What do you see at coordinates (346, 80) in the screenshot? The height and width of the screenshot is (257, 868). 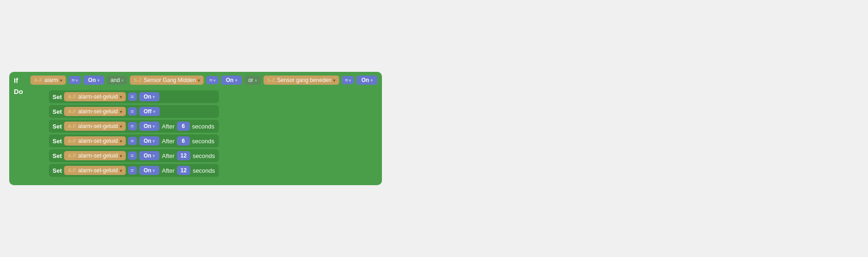 I see `condition3-op-label: =` at bounding box center [346, 80].